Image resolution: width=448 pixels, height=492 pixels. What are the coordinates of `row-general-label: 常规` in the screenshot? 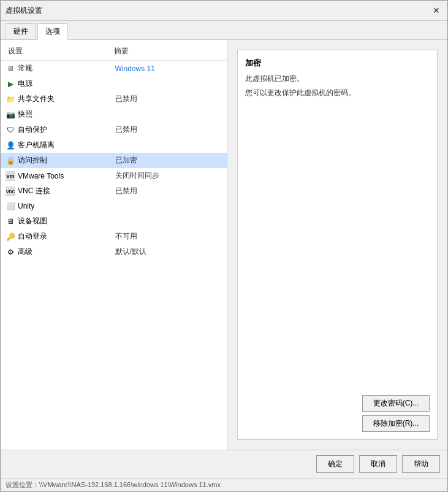 It's located at (25, 69).